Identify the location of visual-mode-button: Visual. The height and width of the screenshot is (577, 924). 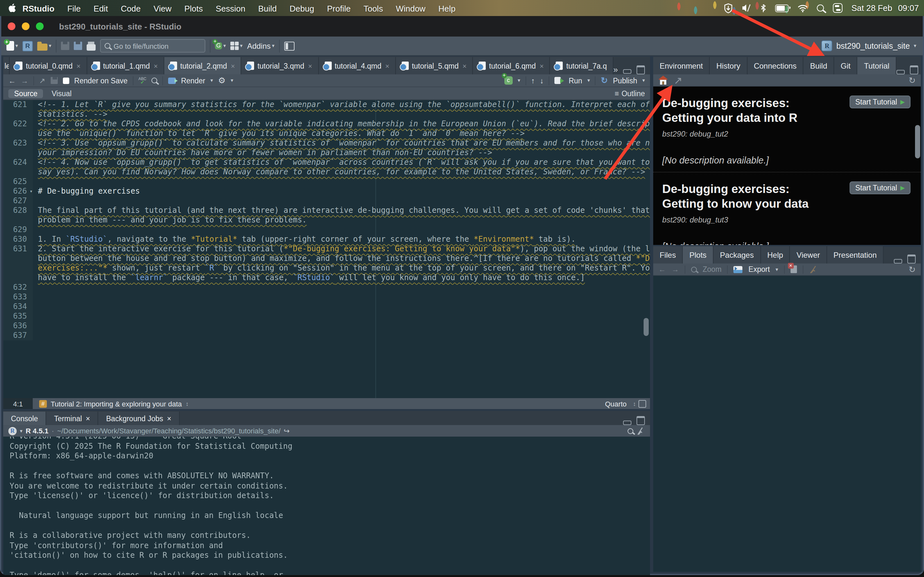
(62, 93).